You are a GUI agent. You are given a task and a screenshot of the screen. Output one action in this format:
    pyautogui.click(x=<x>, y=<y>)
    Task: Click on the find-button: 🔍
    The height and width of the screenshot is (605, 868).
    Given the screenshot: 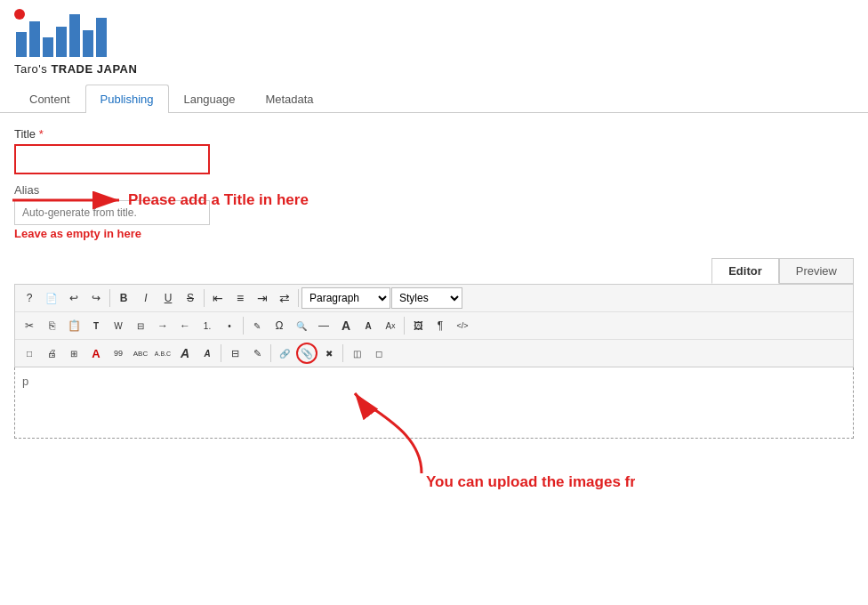 What is the action you would take?
    pyautogui.click(x=301, y=326)
    